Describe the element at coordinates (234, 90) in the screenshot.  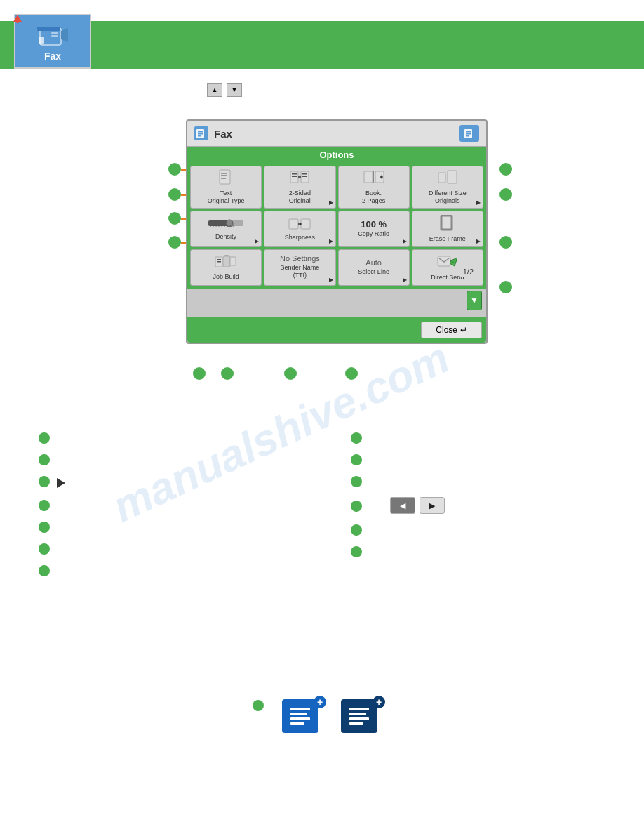
I see `scroll-down-button: ▼` at that location.